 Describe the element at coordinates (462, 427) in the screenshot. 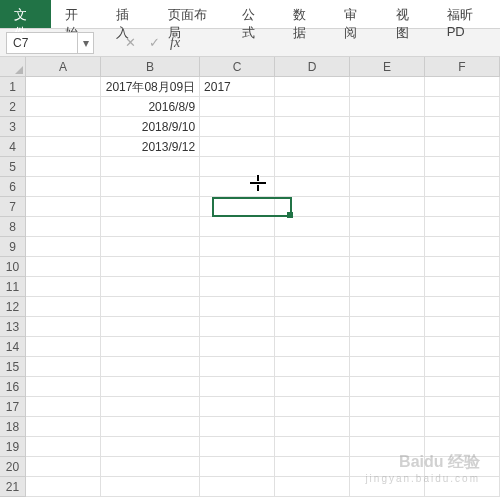

I see `cell-F18` at that location.